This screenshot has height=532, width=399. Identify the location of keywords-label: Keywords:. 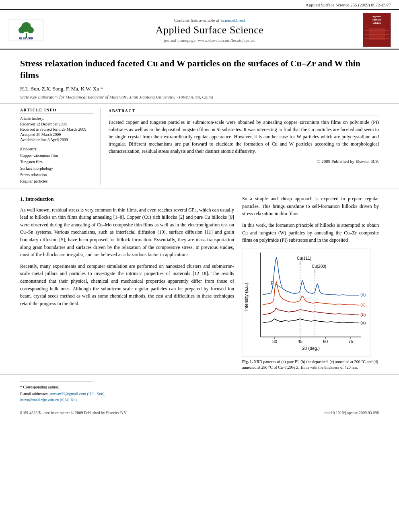
(57, 149).